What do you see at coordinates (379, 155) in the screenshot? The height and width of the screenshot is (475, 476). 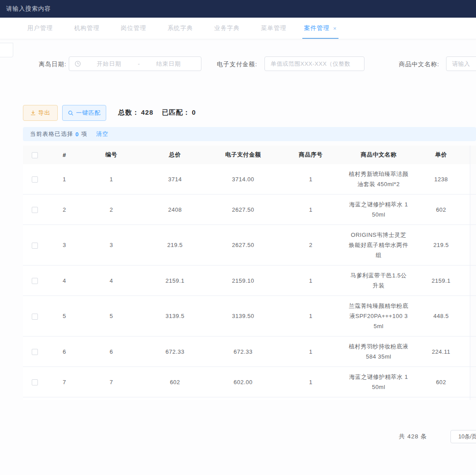 I see `col-header-product: 商品中文名称` at bounding box center [379, 155].